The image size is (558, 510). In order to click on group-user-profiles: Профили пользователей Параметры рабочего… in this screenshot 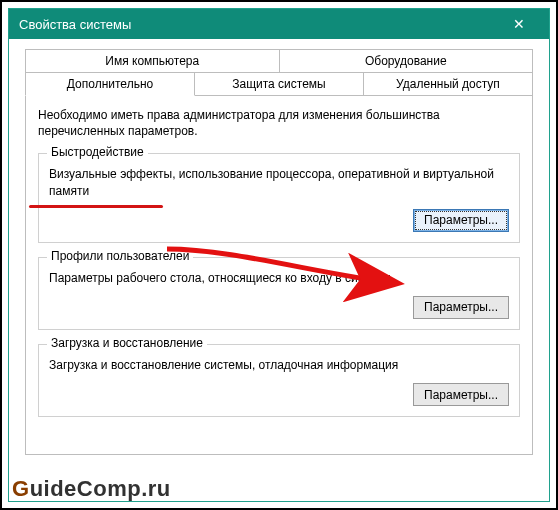, I will do `click(279, 294)`.